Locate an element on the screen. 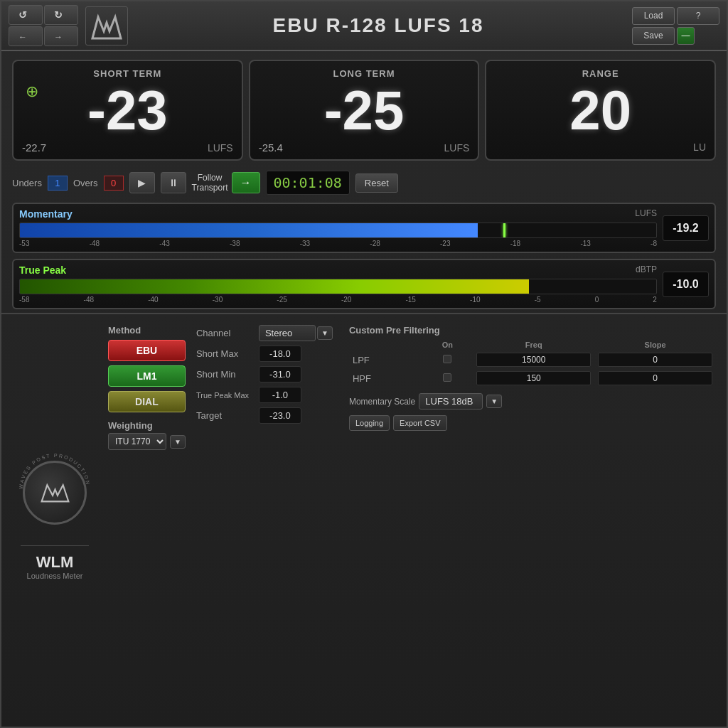 This screenshot has height=728, width=728. momentary-scale: -53 -48 -43 -38 -33 -28 -23 -18 -13 -8 is located at coordinates (338, 243).